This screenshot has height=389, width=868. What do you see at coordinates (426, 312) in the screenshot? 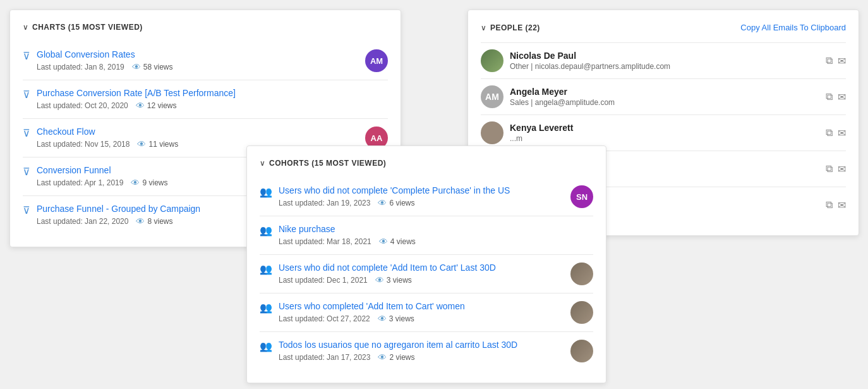
I see `cohort-item: 👥 Users who completed 'Add Item to Cart'…` at bounding box center [426, 312].